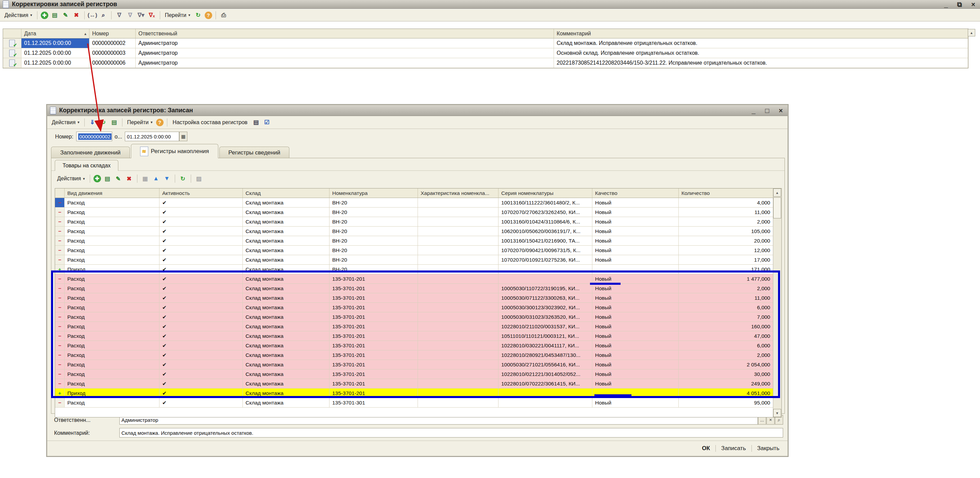  What do you see at coordinates (726, 384) in the screenshot?
I see `cell-quantity: 249,000` at bounding box center [726, 384].